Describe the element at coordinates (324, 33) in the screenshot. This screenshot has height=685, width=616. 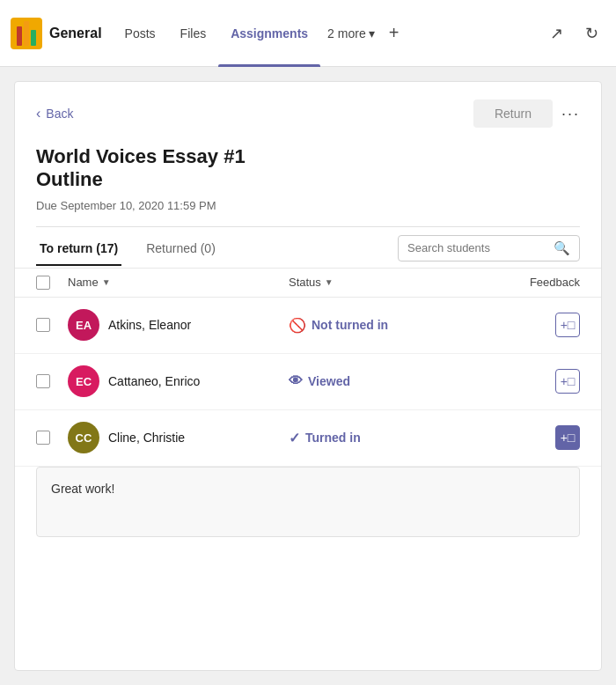
I see `channel-nav: Posts Files Assignments 2 more ▾ +` at that location.